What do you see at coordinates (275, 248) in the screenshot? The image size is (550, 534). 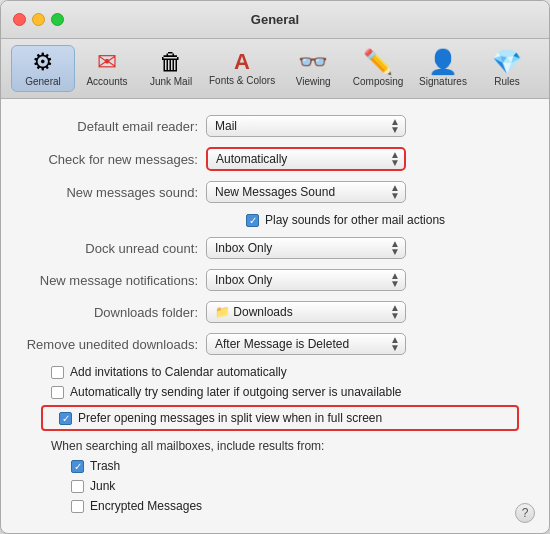 I see `dock-unread-row: Dock unread count: Inbox Only ▲▼` at bounding box center [275, 248].